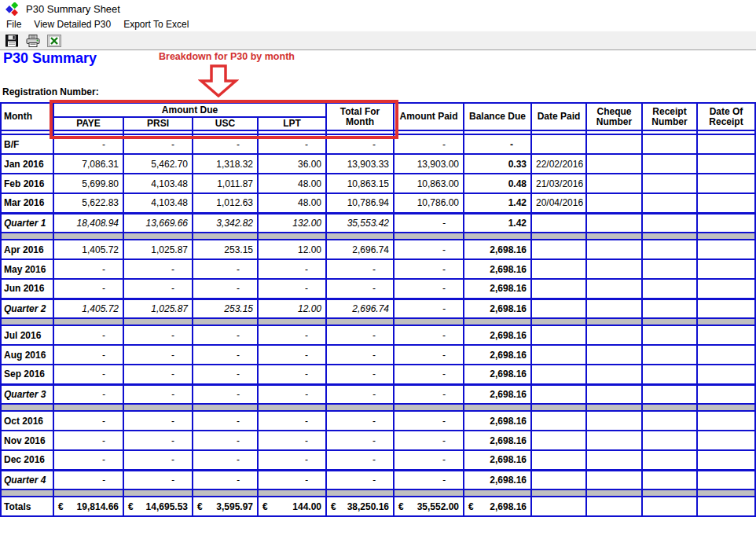  I want to click on col-header-lpt: LPT, so click(292, 124).